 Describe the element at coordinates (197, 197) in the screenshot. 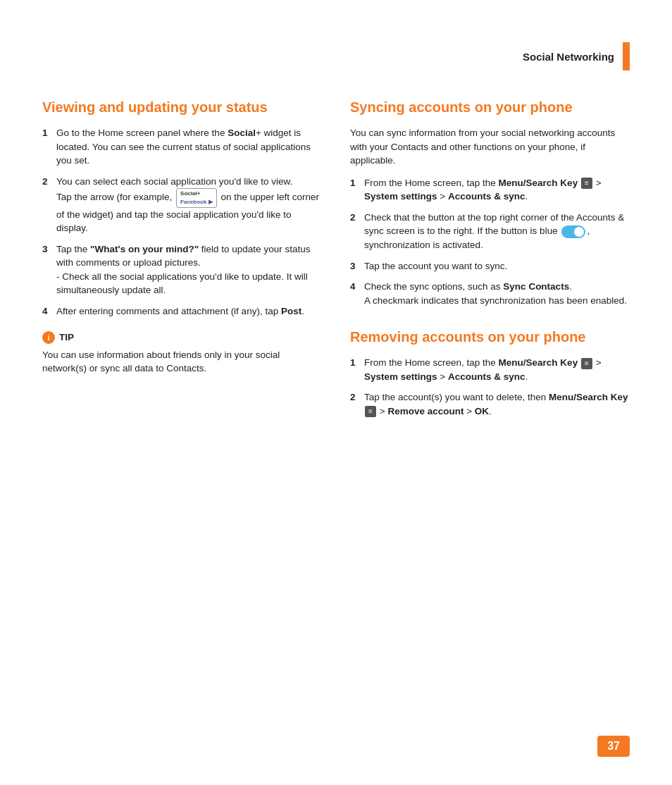

I see `social-badge: Social+Facebook ▶` at that location.